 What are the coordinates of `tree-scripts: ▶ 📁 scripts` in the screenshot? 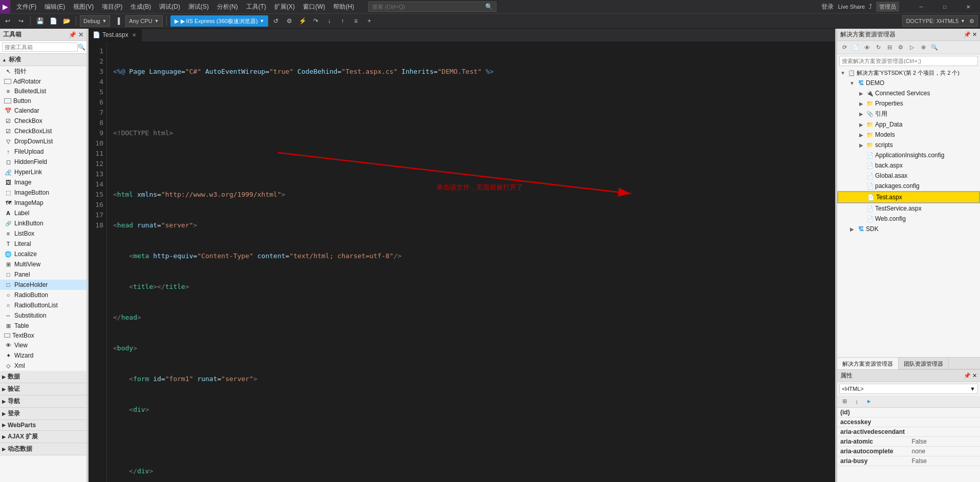 It's located at (909, 145).